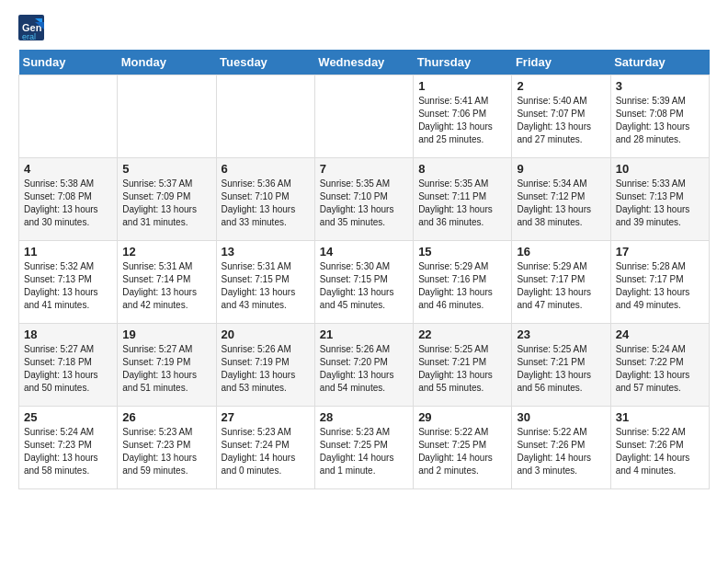 This screenshot has width=728, height=563. What do you see at coordinates (561, 282) in the screenshot?
I see `calendar-cell: 16Sunrise: 5:29 AM Sunset: 7:17 PM Dayli…` at bounding box center [561, 282].